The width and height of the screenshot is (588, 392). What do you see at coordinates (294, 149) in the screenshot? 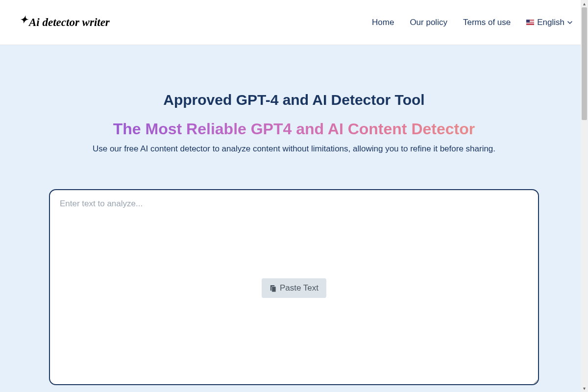
I see `page-description: Use our free AI content detector to anal…` at bounding box center [294, 149].